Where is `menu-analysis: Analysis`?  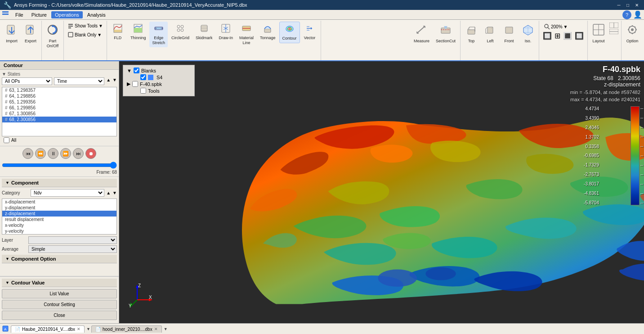 menu-analysis: Analysis is located at coordinates (96, 15).